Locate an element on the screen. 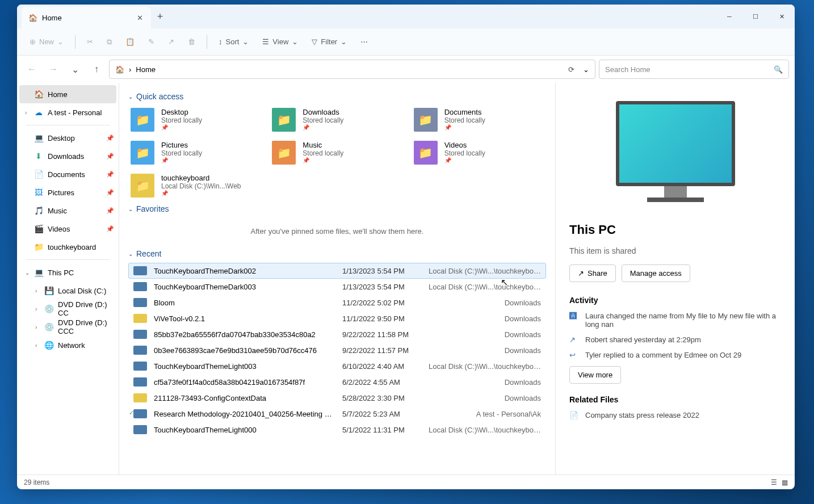  minimize-button: ─ is located at coordinates (729, 16).